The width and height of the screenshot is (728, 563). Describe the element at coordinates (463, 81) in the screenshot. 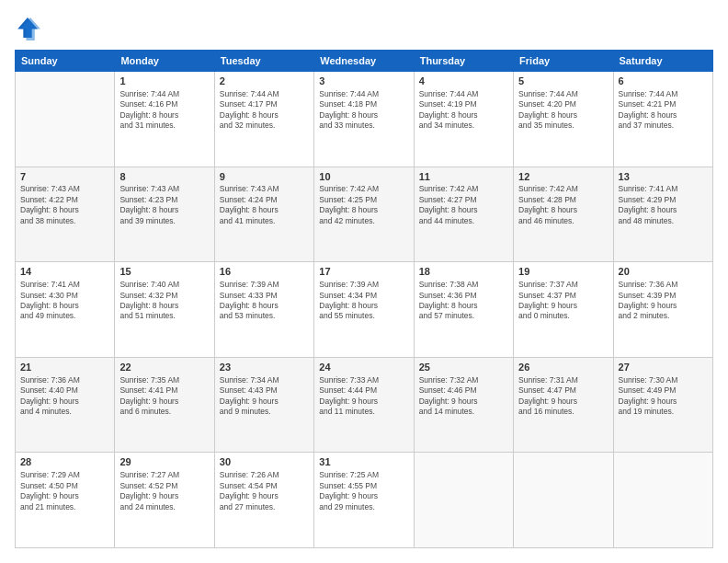

I see `day-number: 4` at that location.